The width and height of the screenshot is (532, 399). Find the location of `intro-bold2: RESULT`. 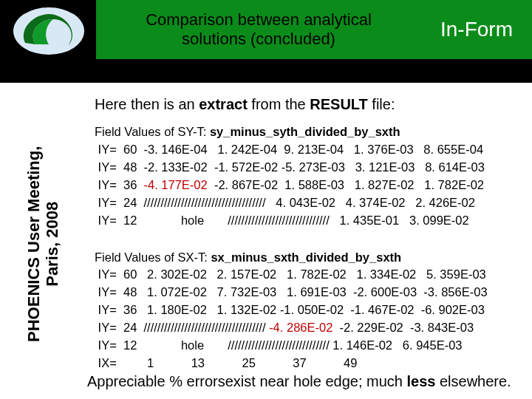

intro-bold2: RESULT is located at coordinates (338, 104).